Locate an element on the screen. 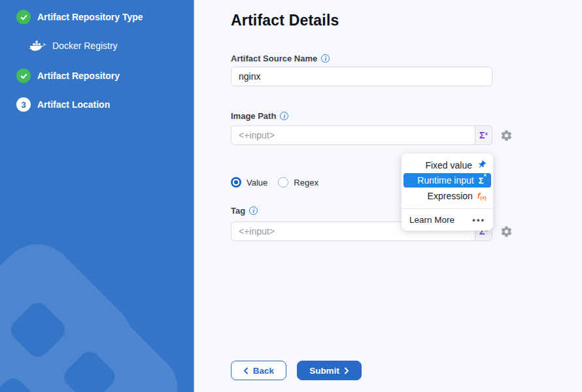 The image size is (582, 392). radio-selected-icon is located at coordinates (236, 182).